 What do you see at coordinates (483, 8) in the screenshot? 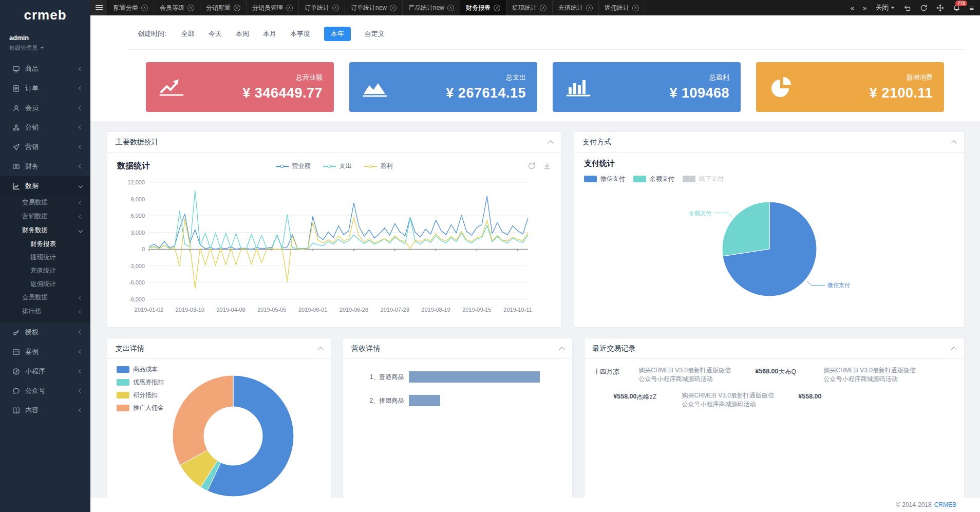
I see `tab-财务报表: 财务报表×` at bounding box center [483, 8].